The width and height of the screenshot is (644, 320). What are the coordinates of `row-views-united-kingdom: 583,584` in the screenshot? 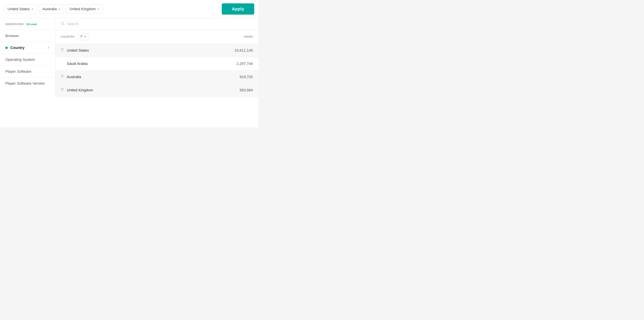 It's located at (246, 90).